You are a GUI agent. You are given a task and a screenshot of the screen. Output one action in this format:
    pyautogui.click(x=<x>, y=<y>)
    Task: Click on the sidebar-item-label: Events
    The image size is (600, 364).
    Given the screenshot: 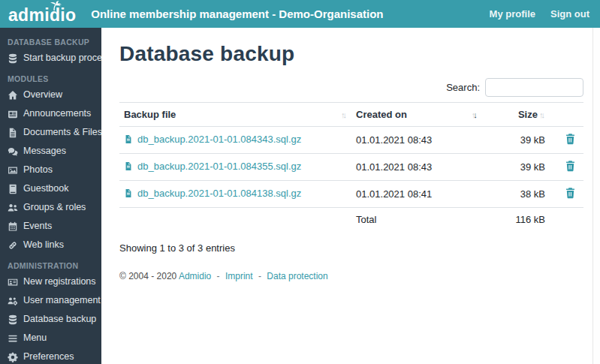 What is the action you would take?
    pyautogui.click(x=38, y=227)
    